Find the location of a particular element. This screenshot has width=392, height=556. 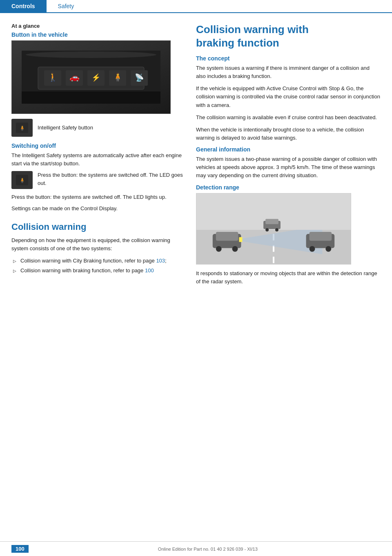

bullet-item-2: Collision warning with braking function,… is located at coordinates (97, 271).